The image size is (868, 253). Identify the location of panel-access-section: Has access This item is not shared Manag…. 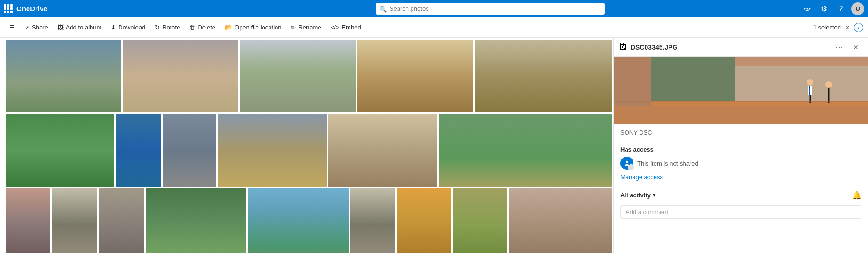
(741, 164).